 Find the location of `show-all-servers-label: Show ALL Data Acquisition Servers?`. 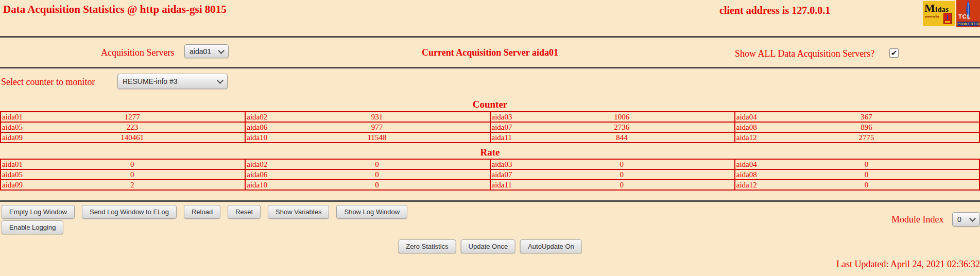

show-all-servers-label: Show ALL Data Acquisition Servers? is located at coordinates (804, 54).